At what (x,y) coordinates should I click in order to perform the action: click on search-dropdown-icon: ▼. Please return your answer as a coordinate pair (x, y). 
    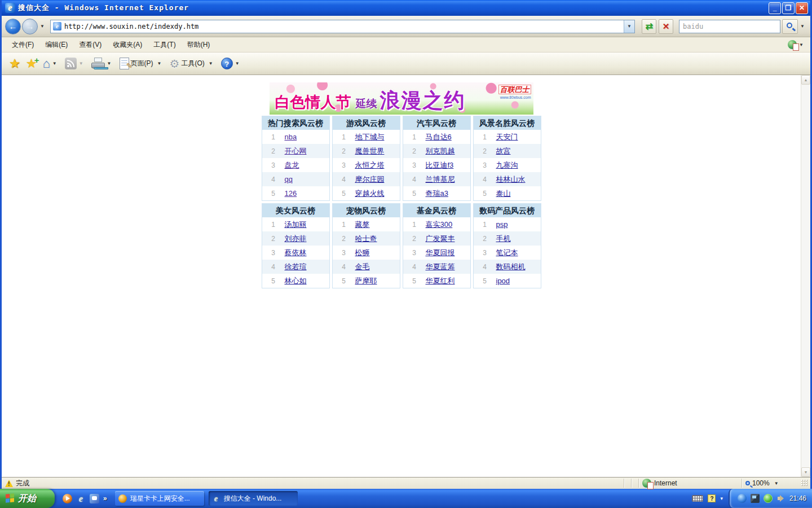
    Looking at the image, I should click on (802, 26).